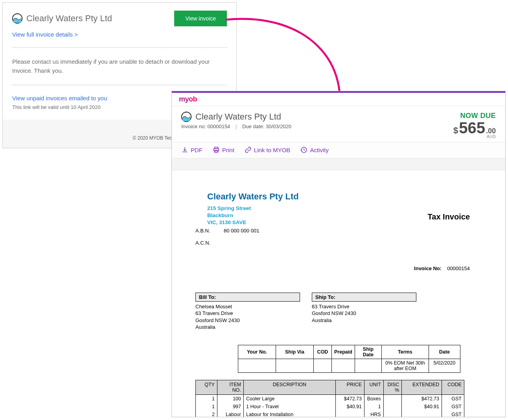 Image resolution: width=508 pixels, height=420 pixels. What do you see at coordinates (315, 150) in the screenshot?
I see `activity-button: Activity` at bounding box center [315, 150].